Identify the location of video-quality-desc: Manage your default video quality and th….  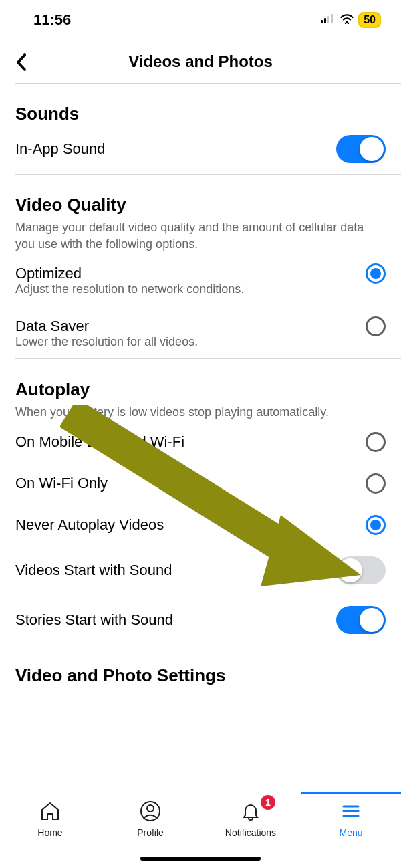
(200, 236).